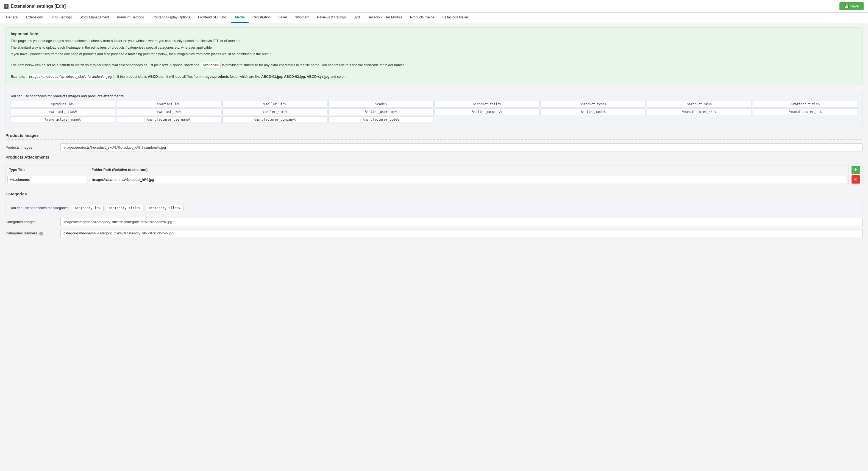 The height and width of the screenshot is (471, 868). I want to click on remove-attachment-button: ×, so click(856, 179).